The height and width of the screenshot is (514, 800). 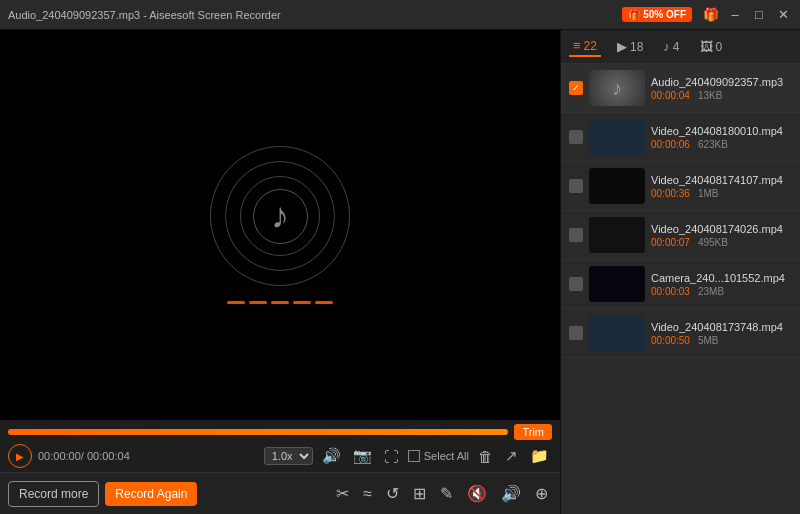 What do you see at coordinates (280, 216) in the screenshot?
I see `music-ripple: ♪` at bounding box center [280, 216].